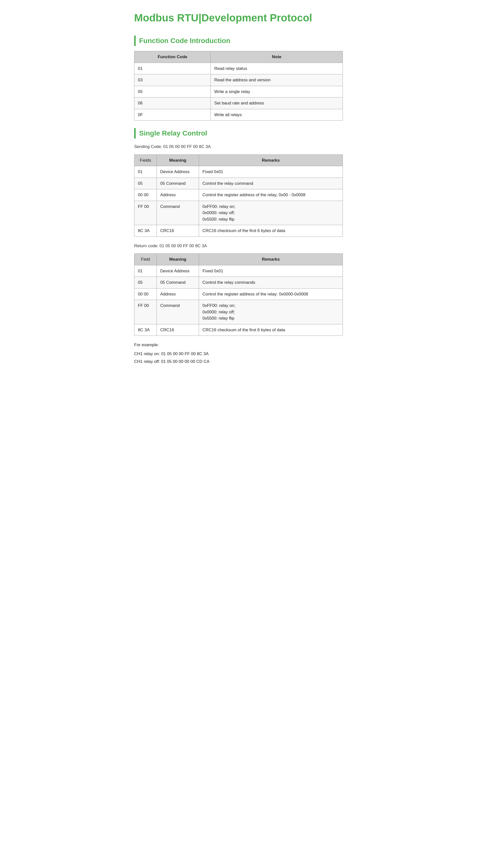  Describe the element at coordinates (172, 80) in the screenshot. I see `fc-code: 03` at that location.